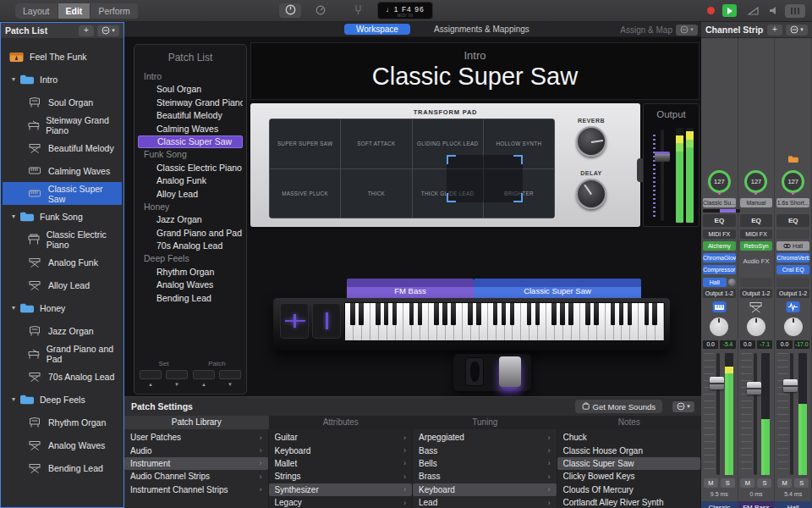 The image size is (812, 508). I want to click on tuner-button, so click(358, 10).